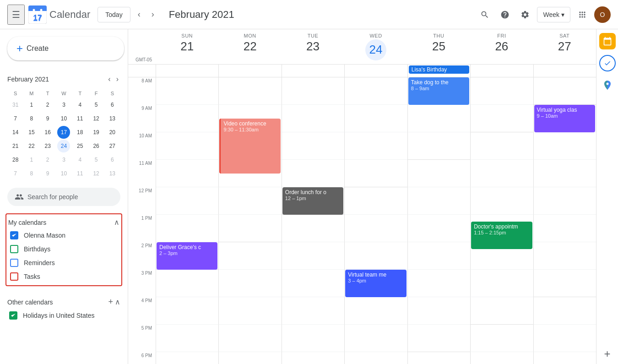 This screenshot has height=364, width=618. What do you see at coordinates (14, 235) in the screenshot?
I see `calendar-checkbox-olenna` at bounding box center [14, 235].